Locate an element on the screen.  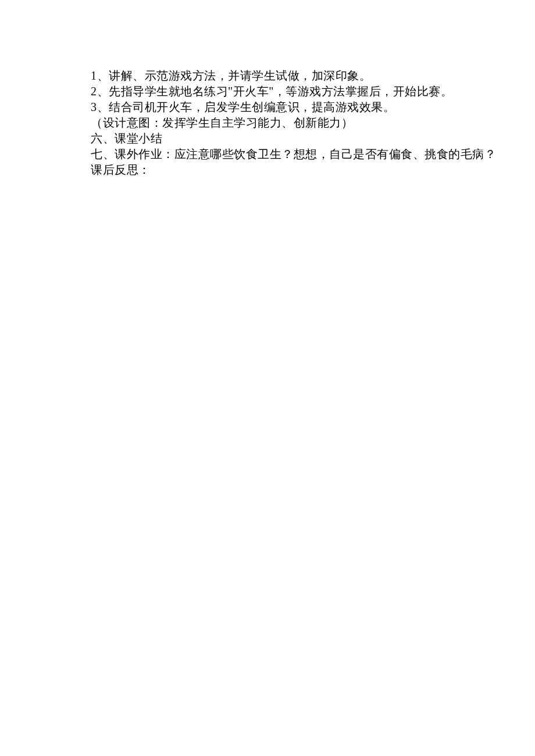
text-line-2: 2、先指导学生就地名练习"开火车"，等游戏方法掌握后，开始比赛。 is located at coordinates (272, 92).